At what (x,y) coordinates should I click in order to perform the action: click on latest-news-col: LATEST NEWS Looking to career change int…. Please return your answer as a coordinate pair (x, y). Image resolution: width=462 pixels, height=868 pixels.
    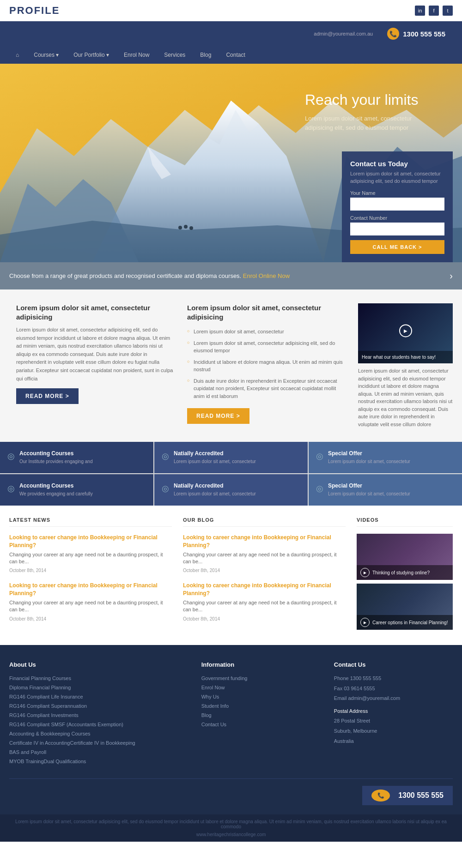
    Looking at the image, I should click on (93, 575).